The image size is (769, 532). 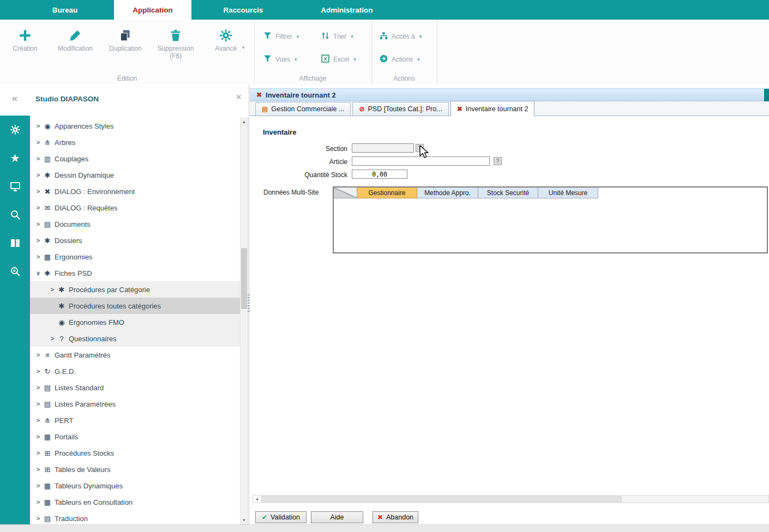 I want to click on tree-item-selected: ✱Procédures toutes catégories, so click(x=135, y=306).